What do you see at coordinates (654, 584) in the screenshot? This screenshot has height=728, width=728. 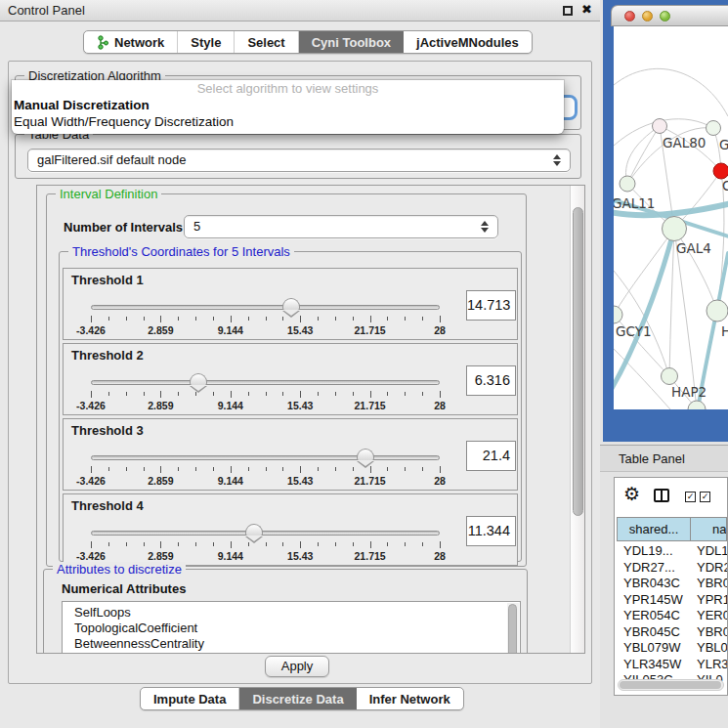 I see `cell-shared-name: YBR043C` at bounding box center [654, 584].